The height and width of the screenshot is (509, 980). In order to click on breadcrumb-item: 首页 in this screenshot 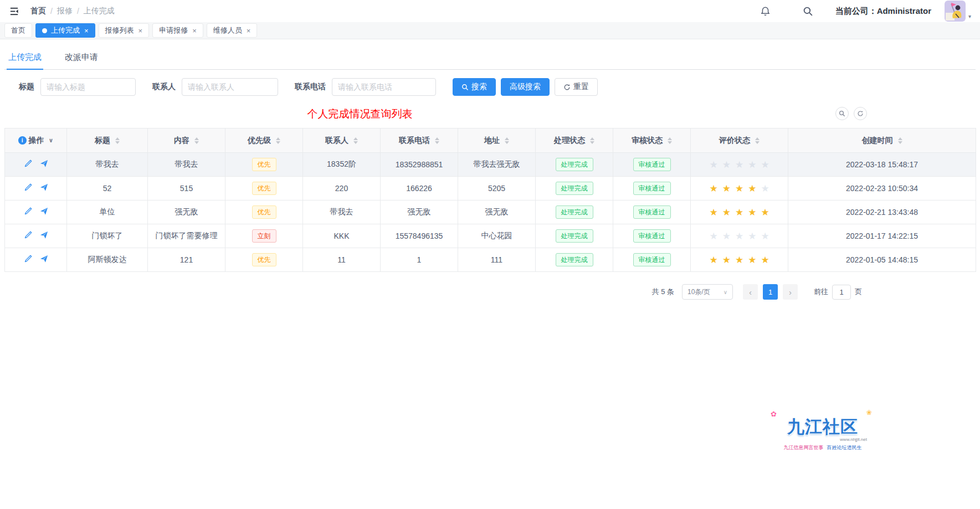, I will do `click(38, 11)`.